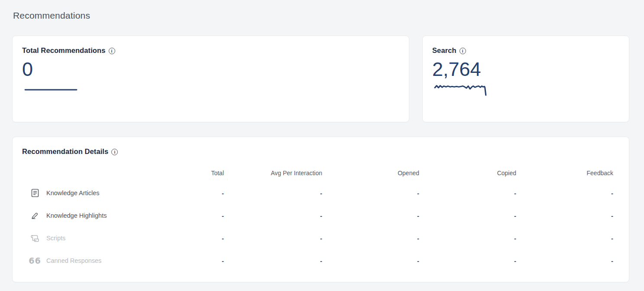  Describe the element at coordinates (371, 173) in the screenshot. I see `column-header-opened: Opened` at that location.